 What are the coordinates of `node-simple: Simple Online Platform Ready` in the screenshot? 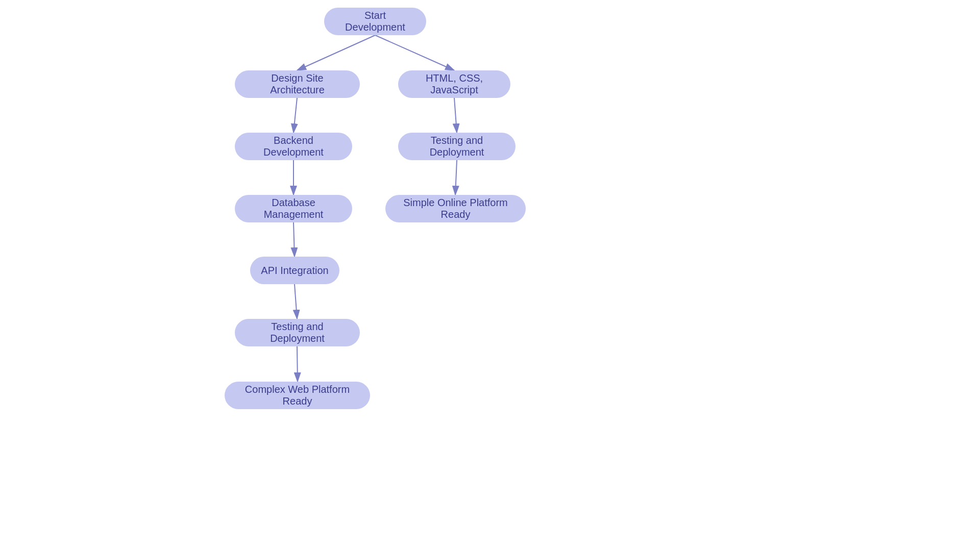 It's located at (455, 209).